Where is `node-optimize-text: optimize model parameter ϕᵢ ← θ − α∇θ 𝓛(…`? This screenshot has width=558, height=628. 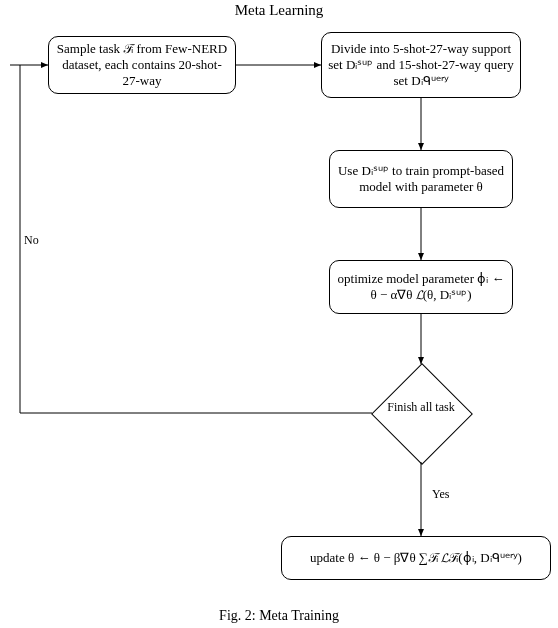 node-optimize-text: optimize model parameter ϕᵢ ← θ − α∇θ 𝓛(… is located at coordinates (421, 288).